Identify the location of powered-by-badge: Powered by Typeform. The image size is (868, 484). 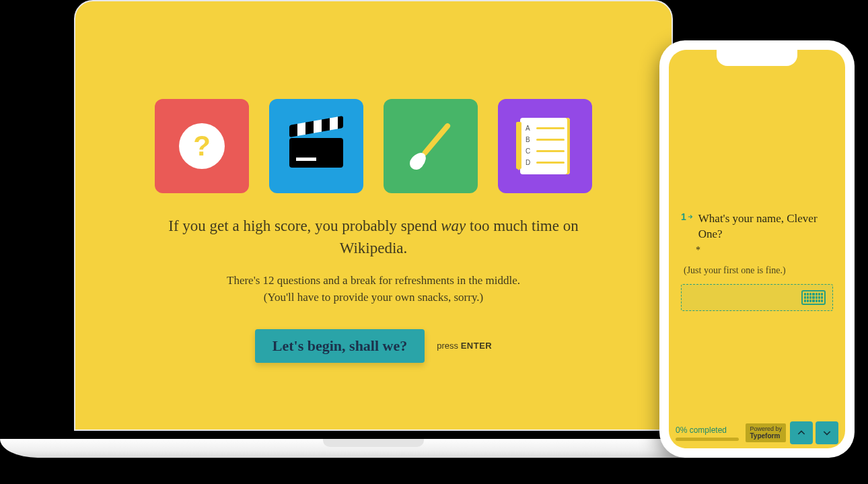
(766, 434).